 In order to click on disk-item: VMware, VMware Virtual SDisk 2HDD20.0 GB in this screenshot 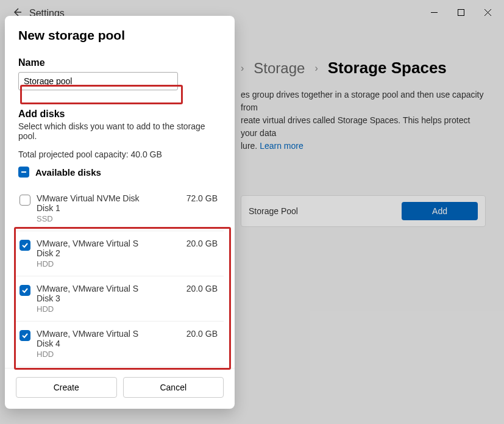, I will do `click(119, 254)`.